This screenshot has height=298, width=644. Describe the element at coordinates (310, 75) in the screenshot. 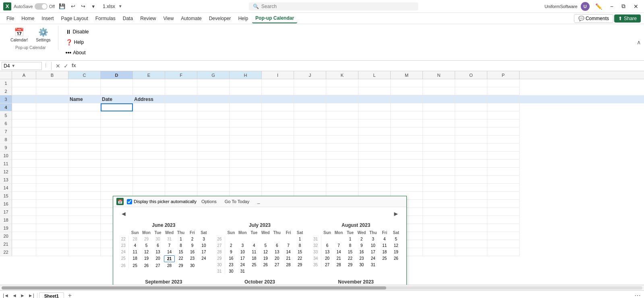

I see `col-header-j: J` at that location.